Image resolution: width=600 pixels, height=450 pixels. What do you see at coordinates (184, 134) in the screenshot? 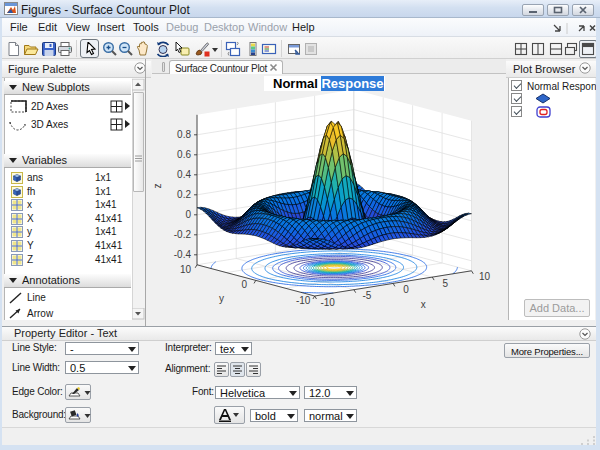
I see `svg-text: 0.8` at bounding box center [184, 134].